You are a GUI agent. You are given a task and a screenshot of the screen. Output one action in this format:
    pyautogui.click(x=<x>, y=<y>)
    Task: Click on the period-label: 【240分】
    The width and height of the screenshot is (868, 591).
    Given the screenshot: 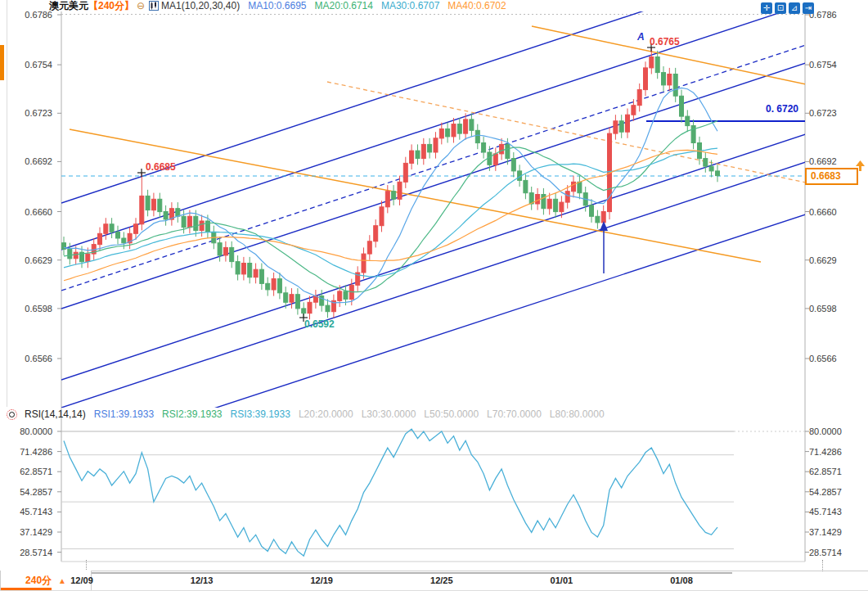 What is the action you would take?
    pyautogui.click(x=111, y=6)
    